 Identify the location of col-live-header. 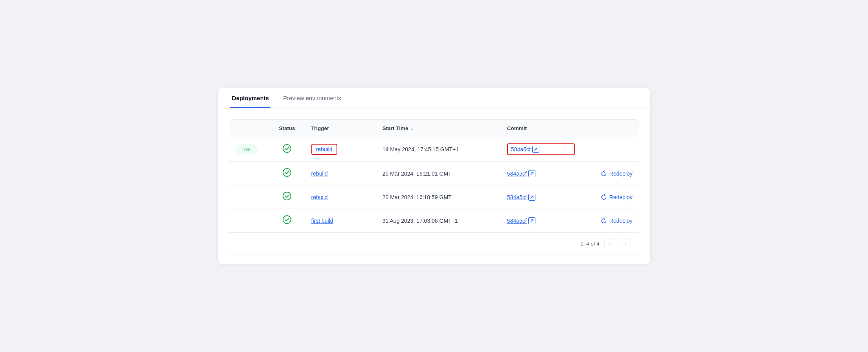
(249, 128).